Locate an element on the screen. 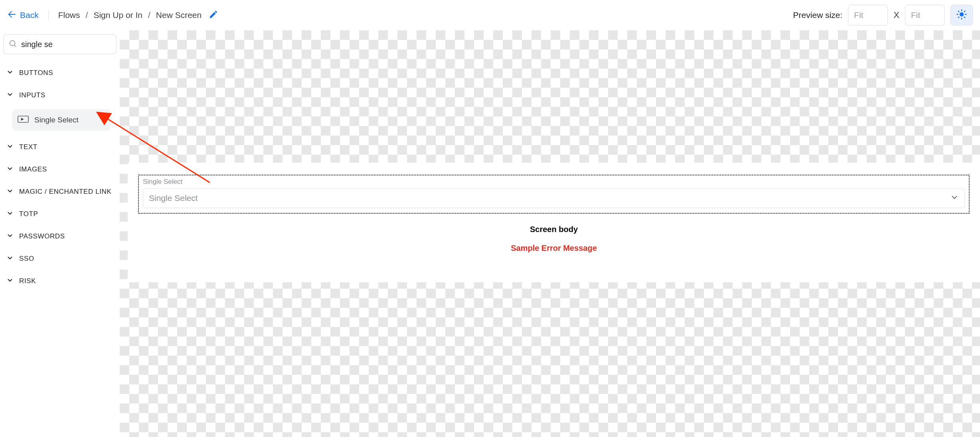 The height and width of the screenshot is (437, 980). screen-body-text: Screen body is located at coordinates (554, 230).